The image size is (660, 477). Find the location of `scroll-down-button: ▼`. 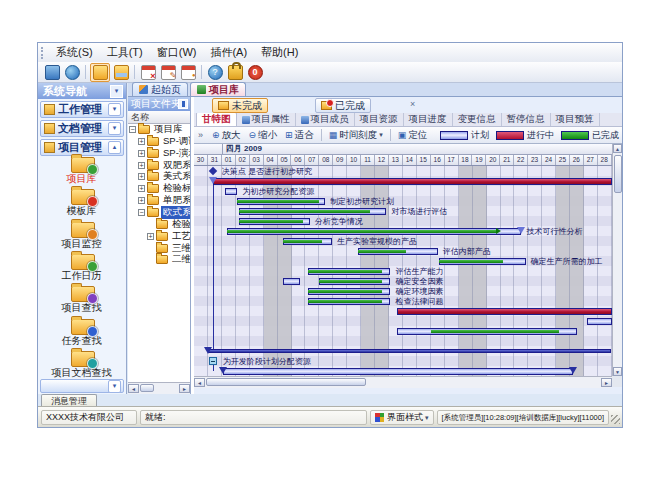

scroll-down-button: ▼ is located at coordinates (618, 372).